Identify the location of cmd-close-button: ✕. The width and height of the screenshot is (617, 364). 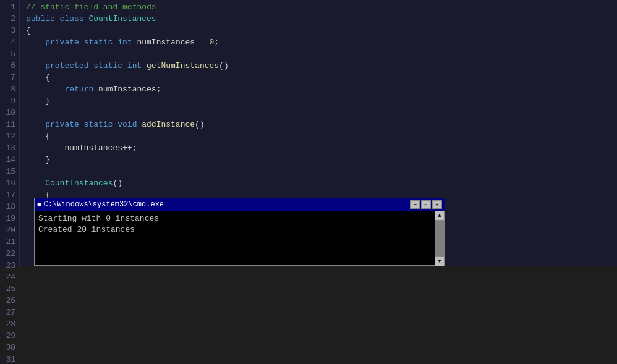
(437, 205).